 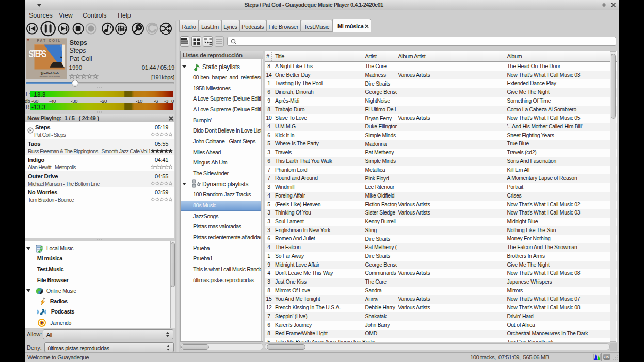 I want to click on svg-text: Sheffield lab, so click(x=50, y=73).